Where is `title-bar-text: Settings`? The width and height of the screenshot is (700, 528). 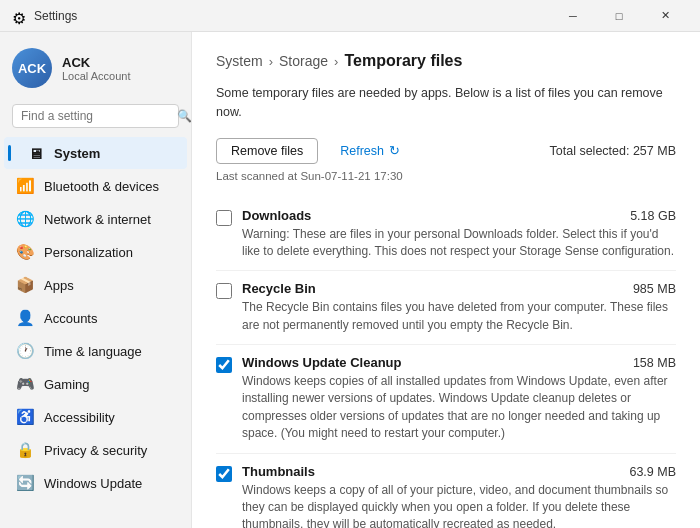
title-bar-text: Settings is located at coordinates (288, 16).